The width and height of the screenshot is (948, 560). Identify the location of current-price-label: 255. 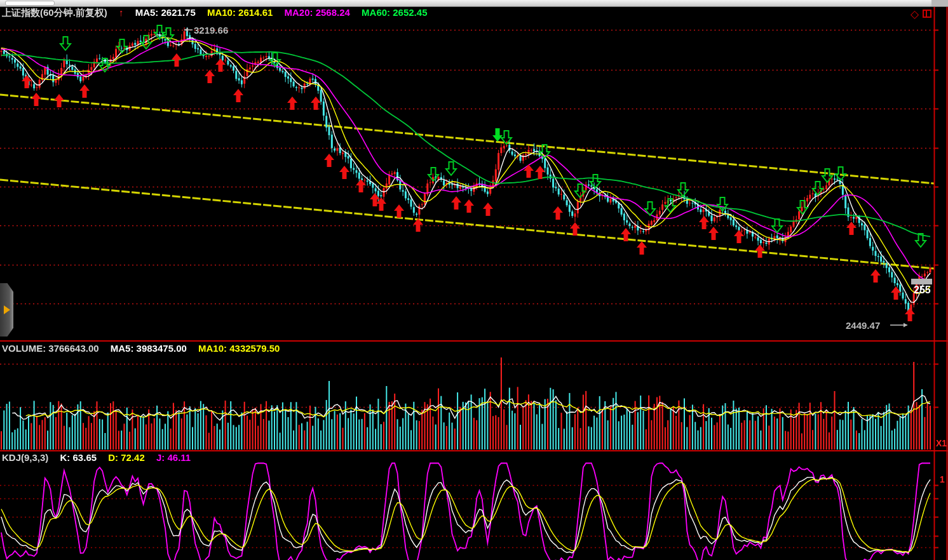
(923, 290).